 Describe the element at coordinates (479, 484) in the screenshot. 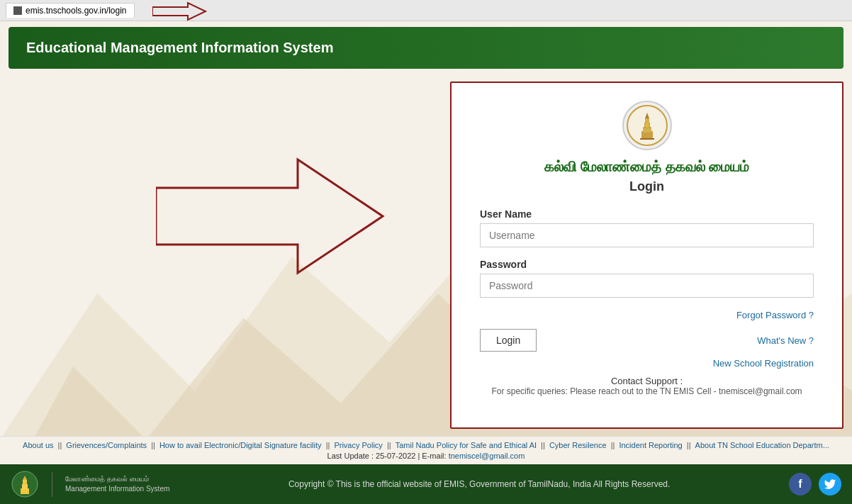

I see `footer-copyright: Copyright © This is the official website…` at that location.